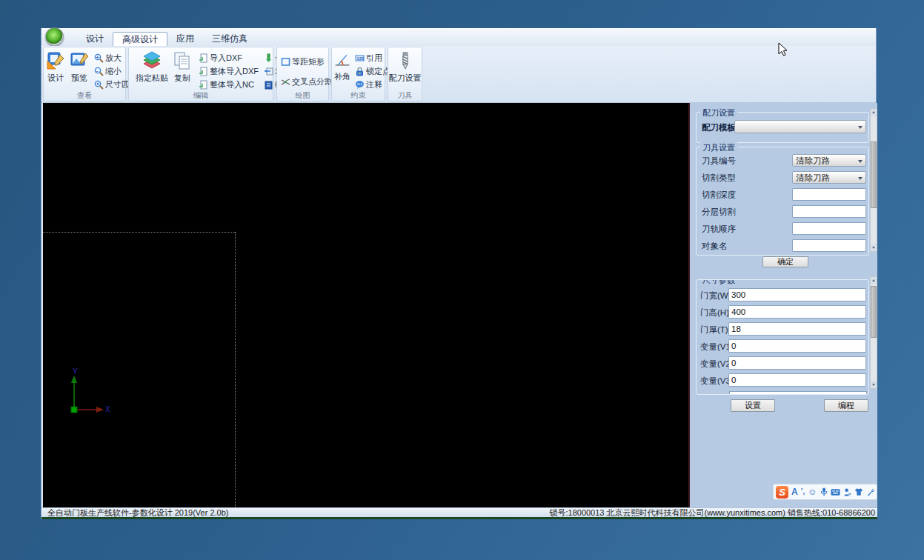 This screenshot has width=924, height=560. Describe the element at coordinates (848, 492) in the screenshot. I see `ime-user-icon` at that location.